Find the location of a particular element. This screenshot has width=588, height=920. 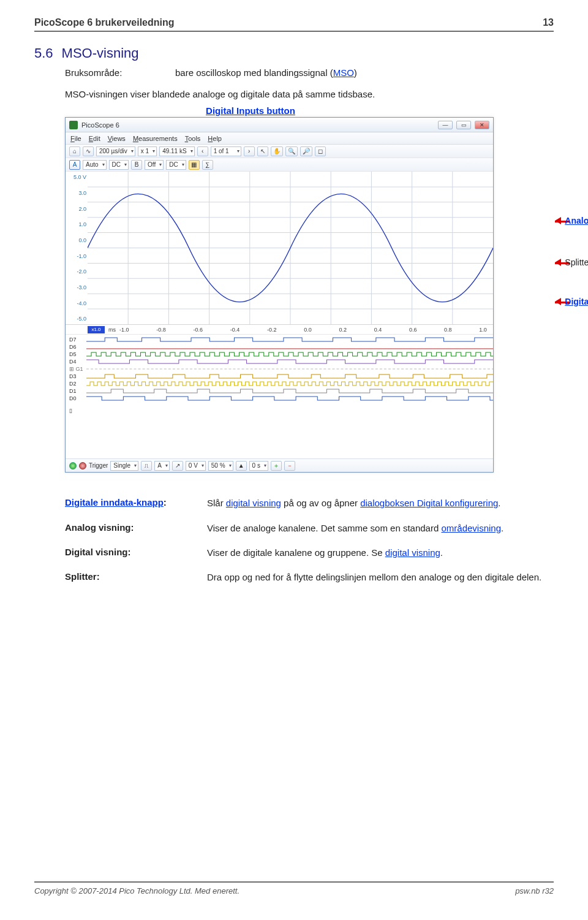

analog-view-area: 5.0 V 3.0 2.0 1.0 0.0 -1.0 -2.0 -3.0 -4.… is located at coordinates (279, 248).